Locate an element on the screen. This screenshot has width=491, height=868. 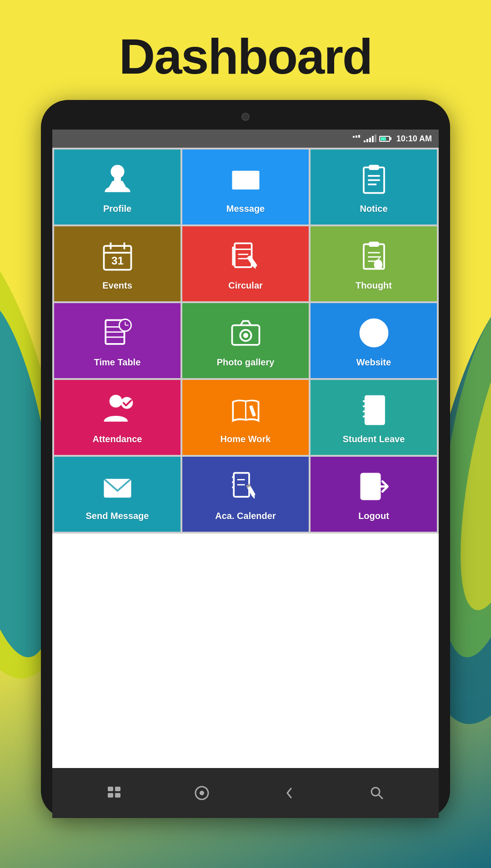
tile-photogallery: Photo gallery is located at coordinates (246, 341).